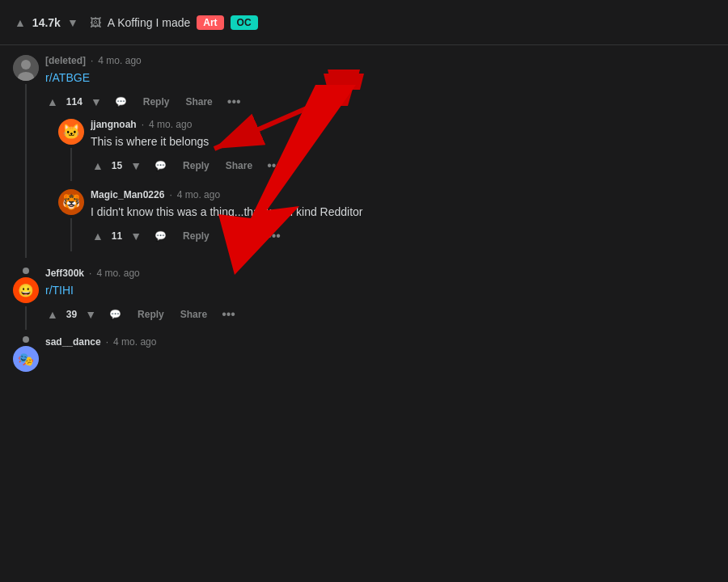 The image size is (728, 582). What do you see at coordinates (403, 124) in the screenshot?
I see `reply-meta-c1r1: jjangnoah · 4 mo. ago` at bounding box center [403, 124].